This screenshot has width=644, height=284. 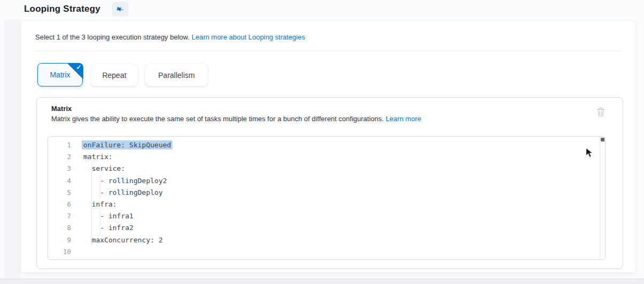 I want to click on editor-line: 3 service:, so click(x=327, y=169).